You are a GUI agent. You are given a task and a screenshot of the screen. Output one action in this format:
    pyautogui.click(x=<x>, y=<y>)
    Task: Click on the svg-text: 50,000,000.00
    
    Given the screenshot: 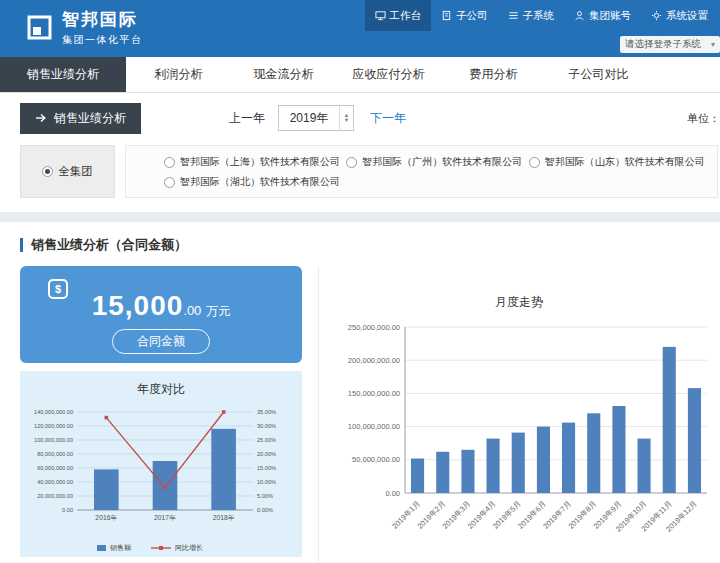 What is the action you would take?
    pyautogui.click(x=376, y=460)
    